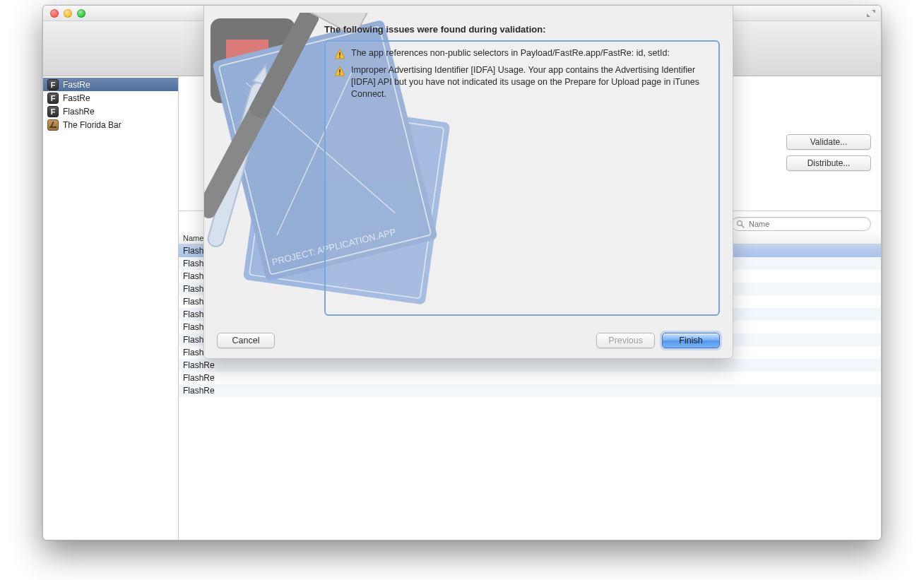 Image resolution: width=924 pixels, height=580 pixels. What do you see at coordinates (53, 125) in the screenshot?
I see `gavel-icon` at bounding box center [53, 125].